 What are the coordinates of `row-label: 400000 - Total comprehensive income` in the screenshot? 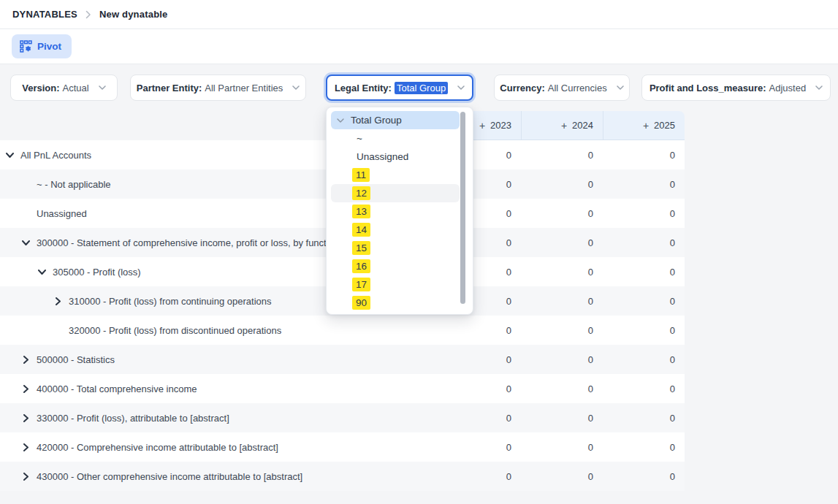 It's located at (117, 389).